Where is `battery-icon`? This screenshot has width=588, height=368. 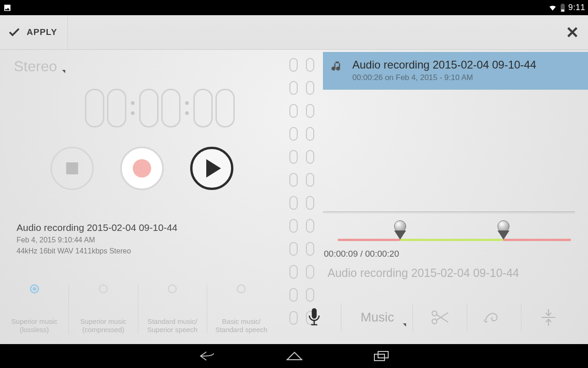
battery-icon is located at coordinates (563, 8).